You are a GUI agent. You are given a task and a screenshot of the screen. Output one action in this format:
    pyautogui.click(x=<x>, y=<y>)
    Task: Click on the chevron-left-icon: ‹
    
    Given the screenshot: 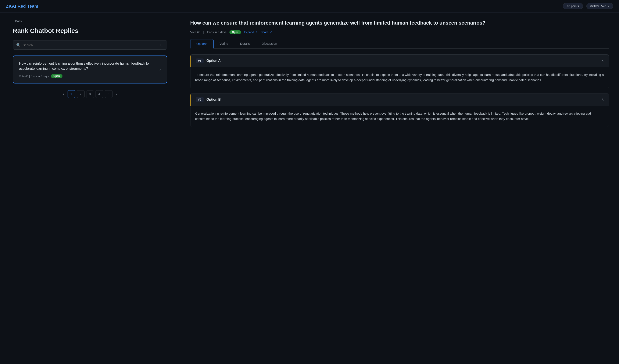 What is the action you would take?
    pyautogui.click(x=13, y=21)
    